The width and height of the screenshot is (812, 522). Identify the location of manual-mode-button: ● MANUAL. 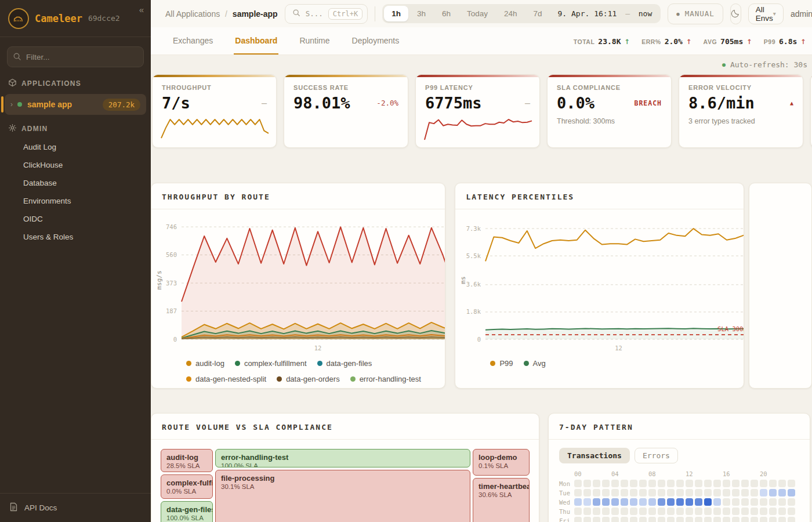
(695, 14).